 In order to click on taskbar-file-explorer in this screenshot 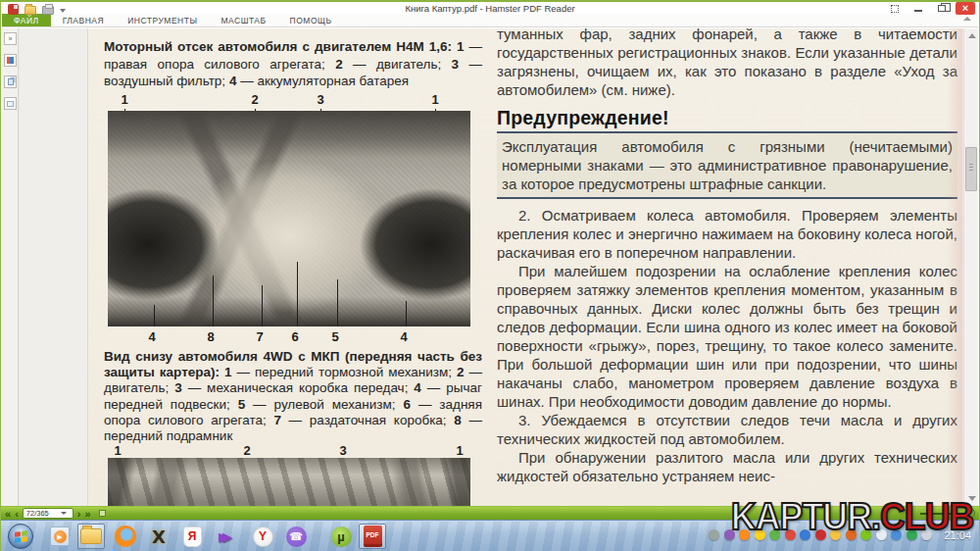, I will do `click(91, 536)`.